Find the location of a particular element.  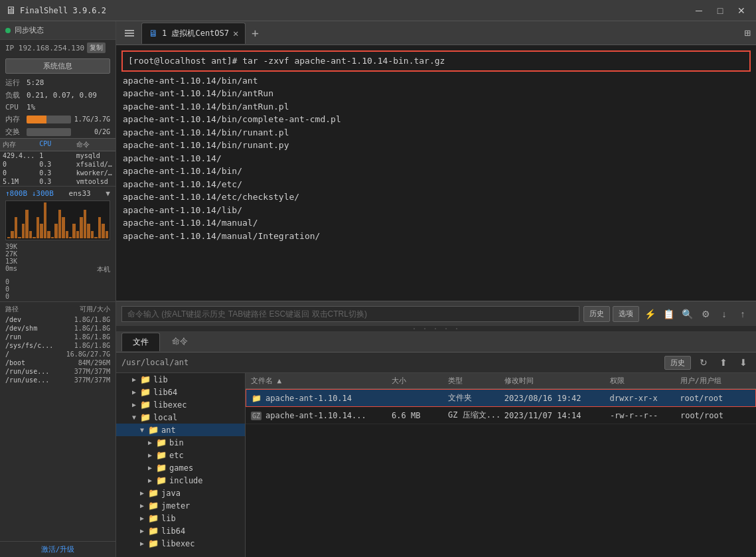

proc-row: 00.3kworker/... is located at coordinates (58, 173).